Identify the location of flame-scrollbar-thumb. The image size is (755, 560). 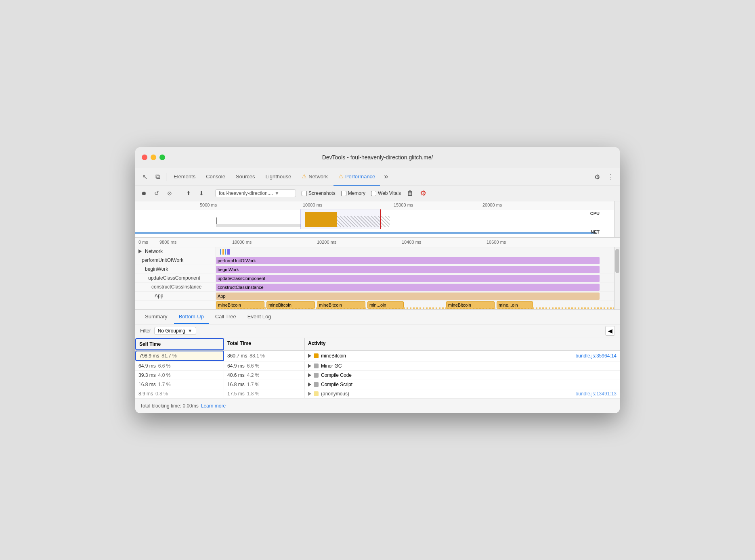
(617, 261).